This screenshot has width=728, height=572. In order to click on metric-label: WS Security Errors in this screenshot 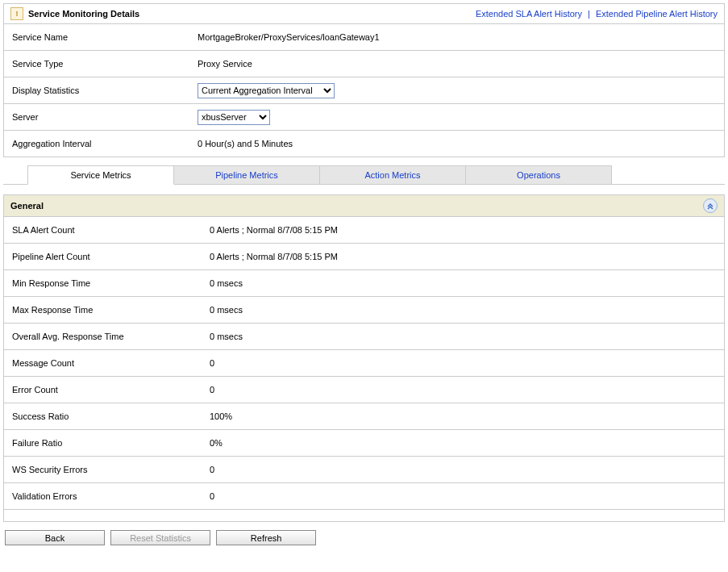, I will do `click(103, 470)`.